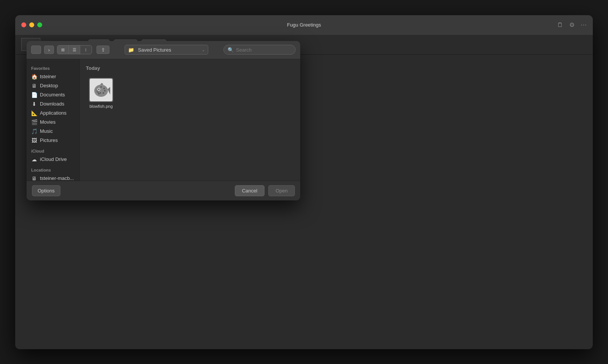 This screenshot has width=608, height=364. I want to click on icloud-section-header: iCloud, so click(53, 150).